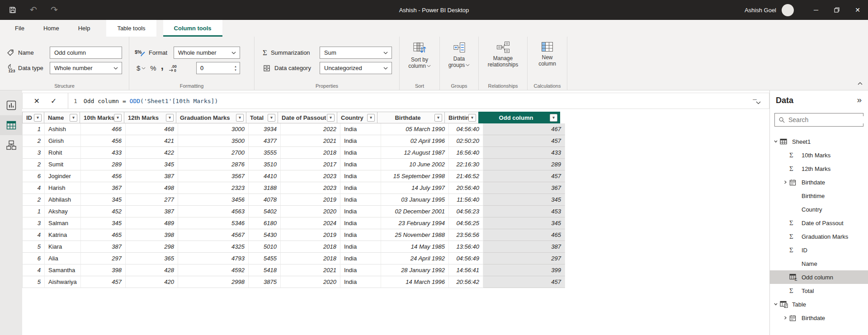  What do you see at coordinates (33, 10) in the screenshot?
I see `undo-icon: ↶` at bounding box center [33, 10].